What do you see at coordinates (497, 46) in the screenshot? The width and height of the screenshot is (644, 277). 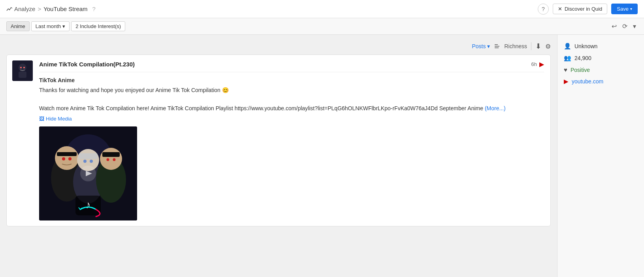 I see `toolbar-separator` at bounding box center [497, 46].